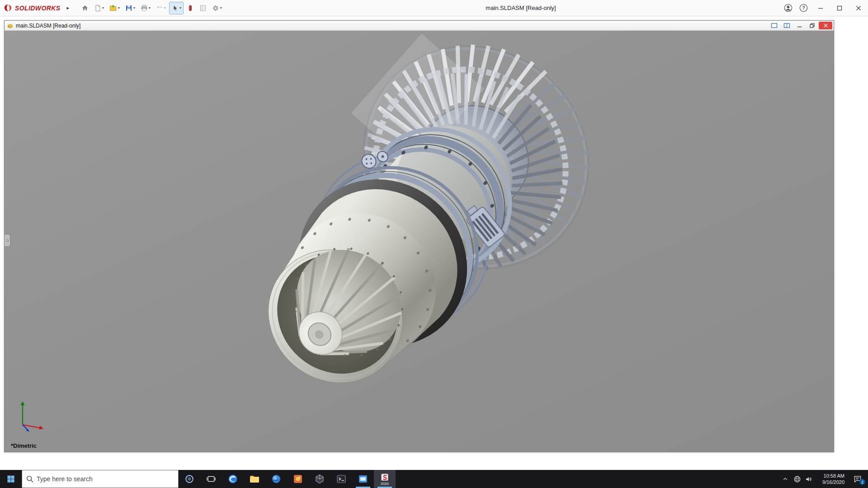 The height and width of the screenshot is (488, 868). Describe the element at coordinates (824, 8) in the screenshot. I see `titlebar-right: ?` at that location.